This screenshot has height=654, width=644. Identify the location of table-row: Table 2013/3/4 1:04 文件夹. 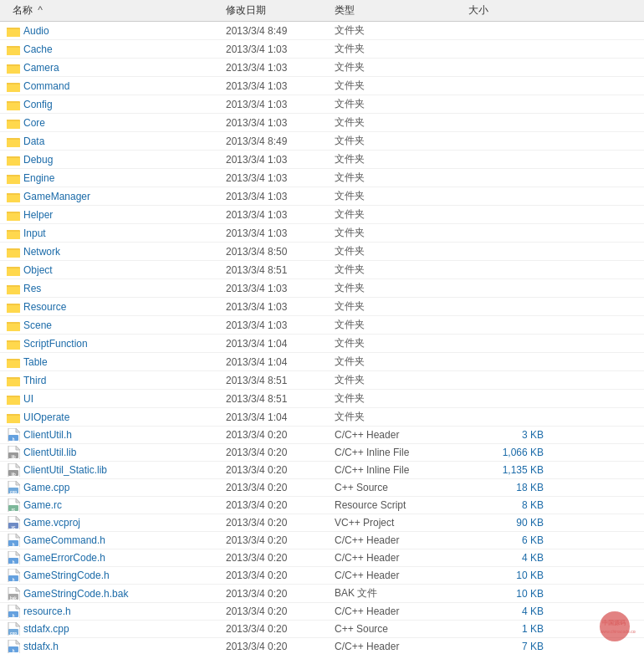
(322, 362).